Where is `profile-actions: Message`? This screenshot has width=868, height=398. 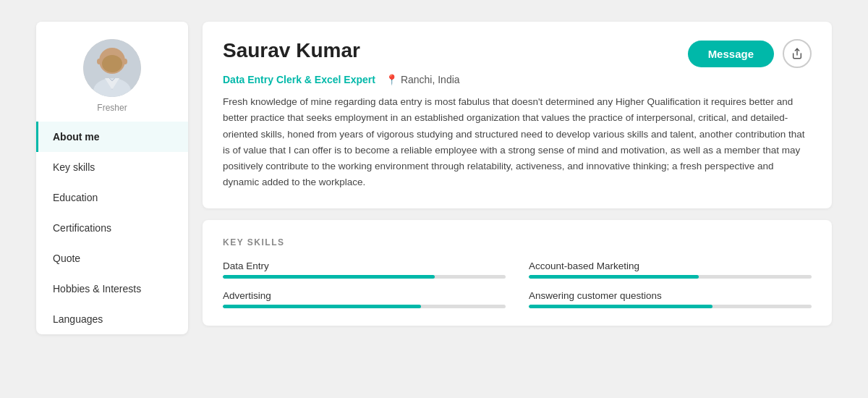
profile-actions: Message is located at coordinates (749, 54).